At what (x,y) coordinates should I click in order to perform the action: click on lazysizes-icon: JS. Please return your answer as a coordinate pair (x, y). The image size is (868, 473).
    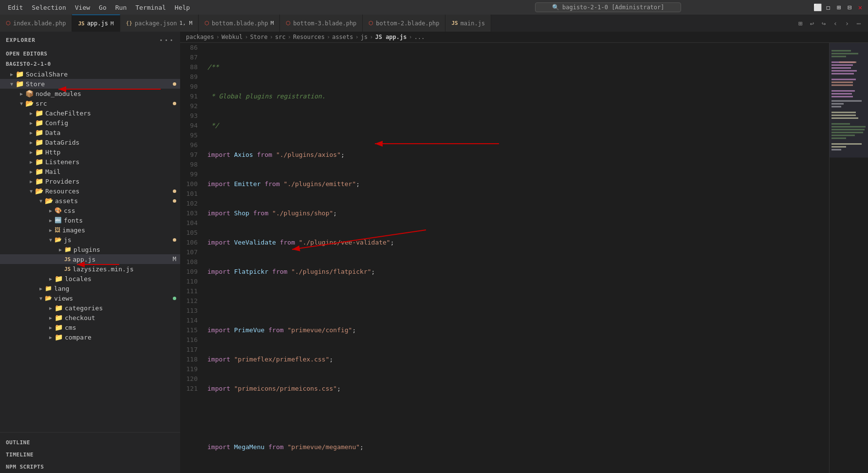
    Looking at the image, I should click on (67, 269).